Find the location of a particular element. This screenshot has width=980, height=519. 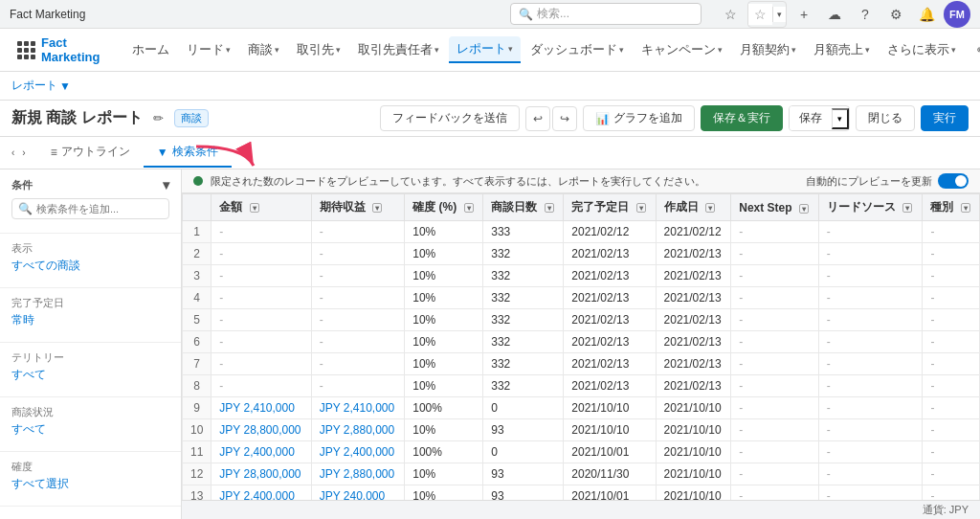

cell-expected: JPY 240,000 is located at coordinates (358, 493).